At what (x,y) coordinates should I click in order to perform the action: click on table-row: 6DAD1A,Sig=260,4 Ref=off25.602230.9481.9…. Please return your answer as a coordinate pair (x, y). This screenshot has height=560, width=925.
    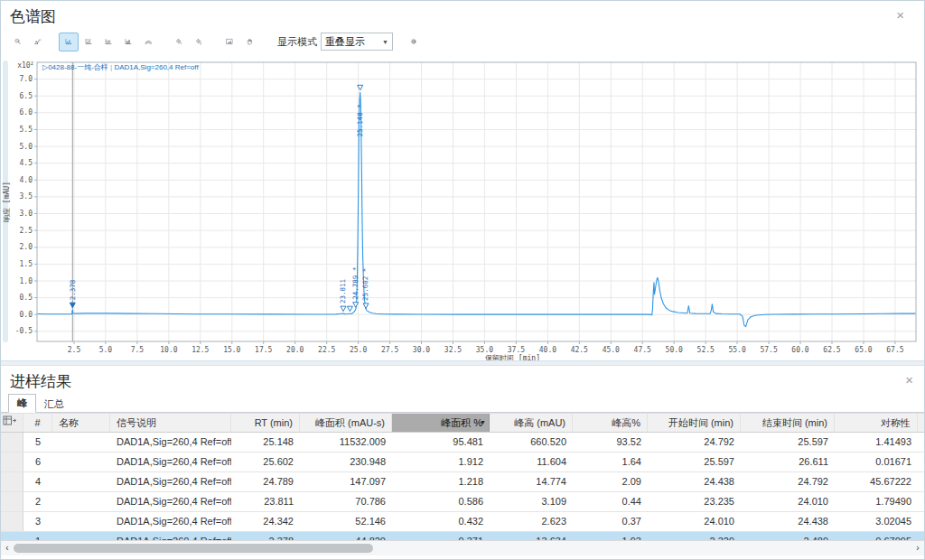
    Looking at the image, I should click on (462, 462).